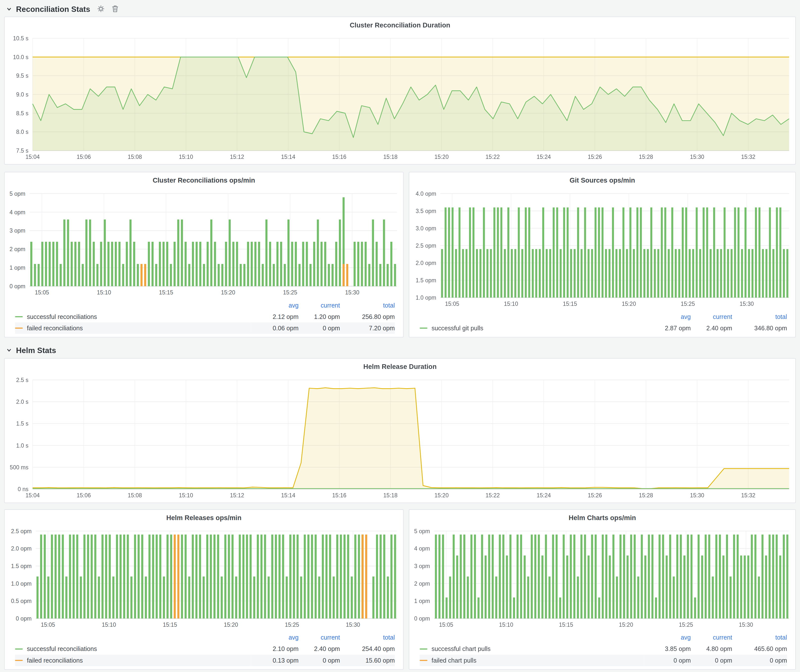 This screenshot has height=672, width=800. I want to click on section-header-helm-stats: Helm Stats, so click(400, 350).